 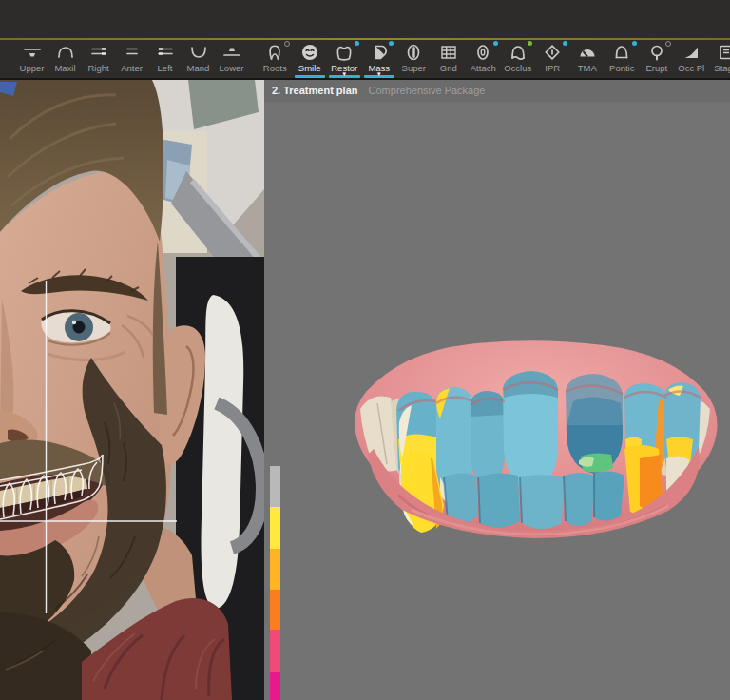 What do you see at coordinates (449, 68) in the screenshot?
I see `toolbar-item-label: Grid` at bounding box center [449, 68].